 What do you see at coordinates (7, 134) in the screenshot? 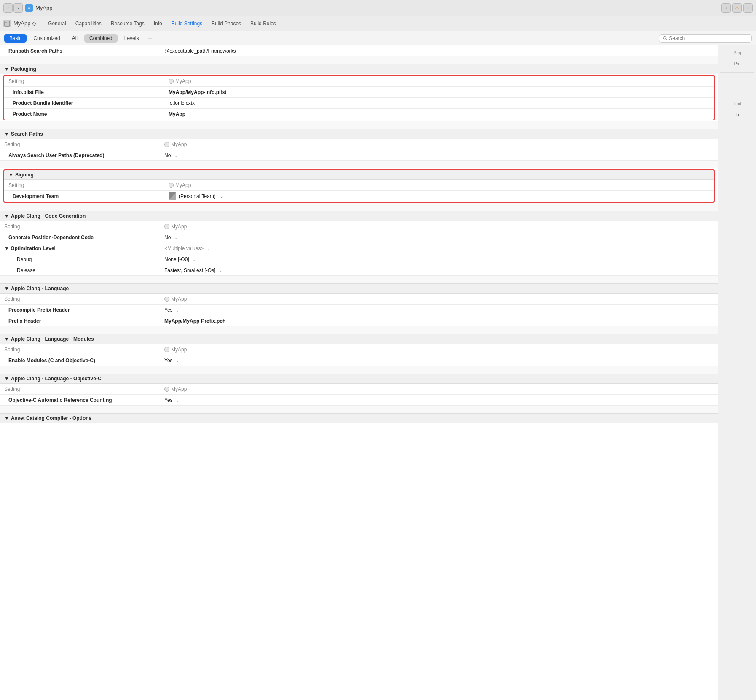
I see `searchpaths-arrow: ▼` at bounding box center [7, 134].